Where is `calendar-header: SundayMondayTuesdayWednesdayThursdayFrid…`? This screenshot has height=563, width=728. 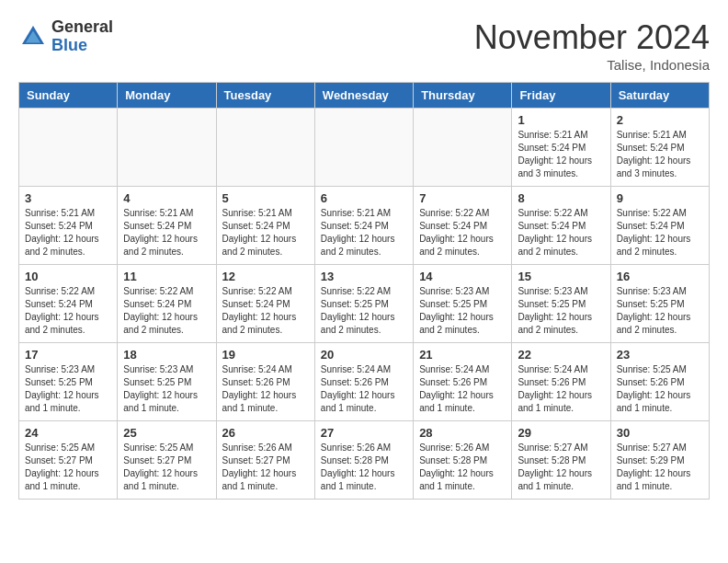
calendar-header: SundayMondayTuesdayWednesdayThursdayFrid… is located at coordinates (364, 96).